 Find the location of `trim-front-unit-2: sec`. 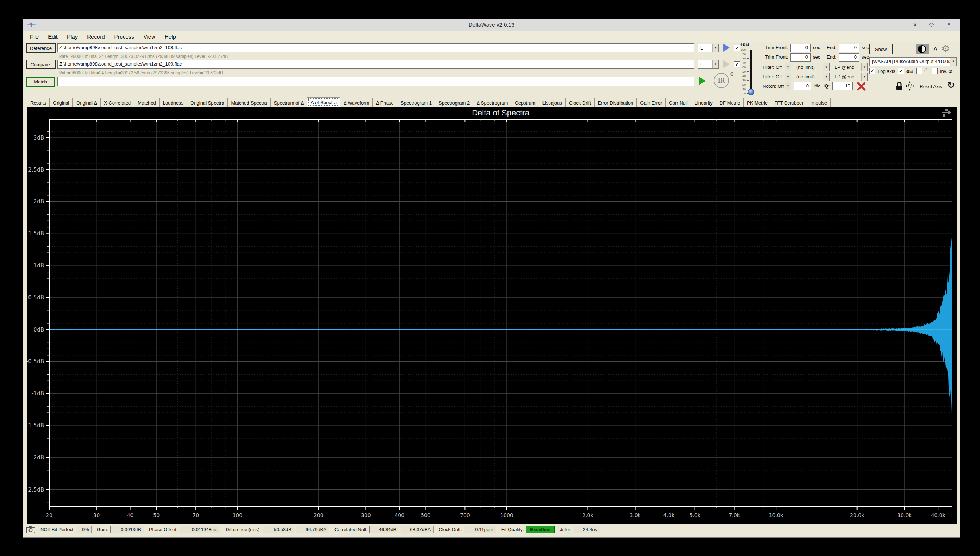

trim-front-unit-2: sec is located at coordinates (816, 57).